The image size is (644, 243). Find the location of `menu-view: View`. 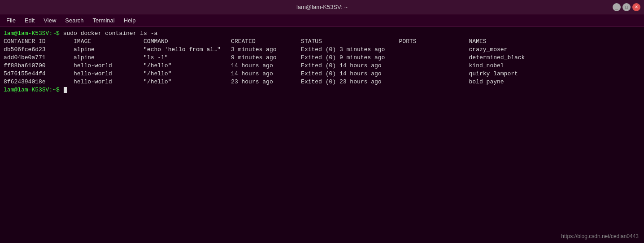

menu-view: View is located at coordinates (50, 21).